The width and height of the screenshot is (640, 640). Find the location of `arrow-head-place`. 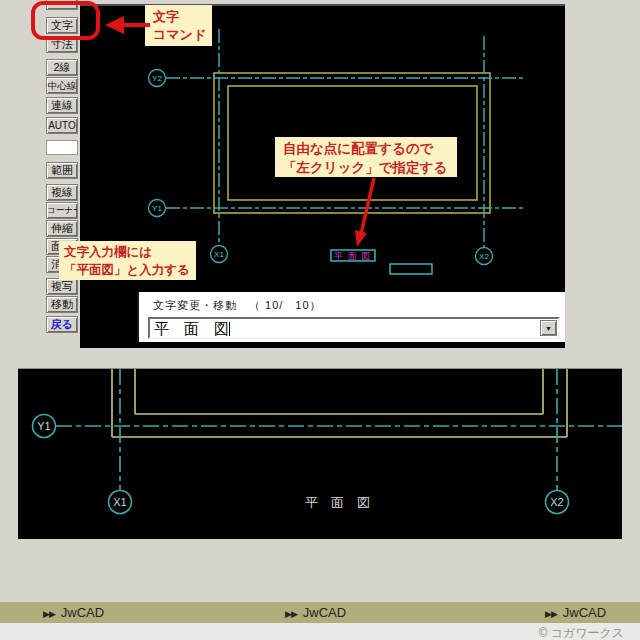

arrow-head-place is located at coordinates (361, 238).